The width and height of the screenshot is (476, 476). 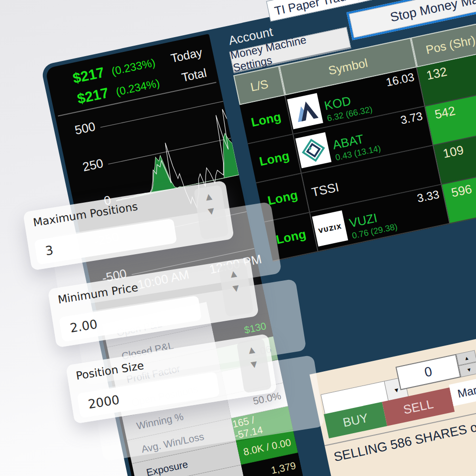 What do you see at coordinates (412, 118) in the screenshot?
I see `price-value: 3.73` at bounding box center [412, 118].